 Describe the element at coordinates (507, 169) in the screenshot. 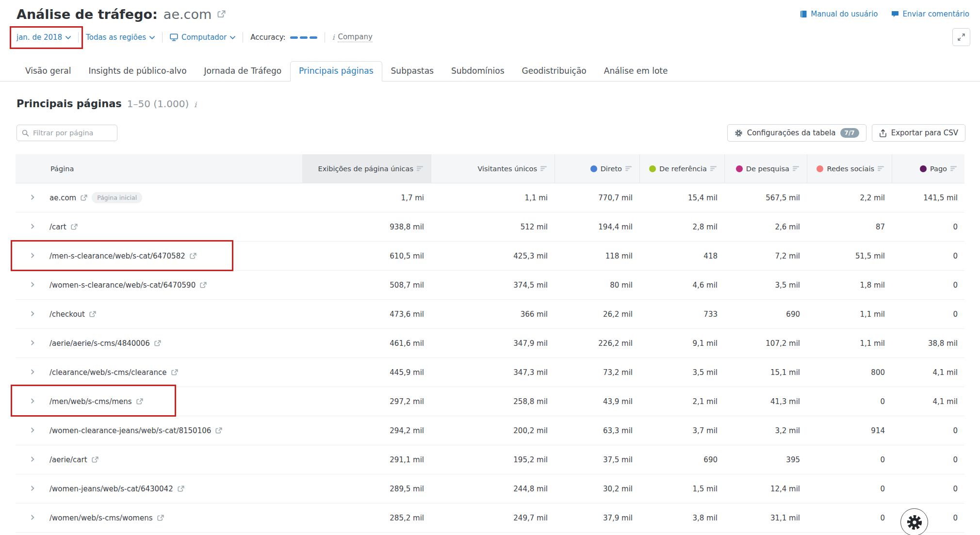

I see `column-label: Visitantes únicos` at that location.